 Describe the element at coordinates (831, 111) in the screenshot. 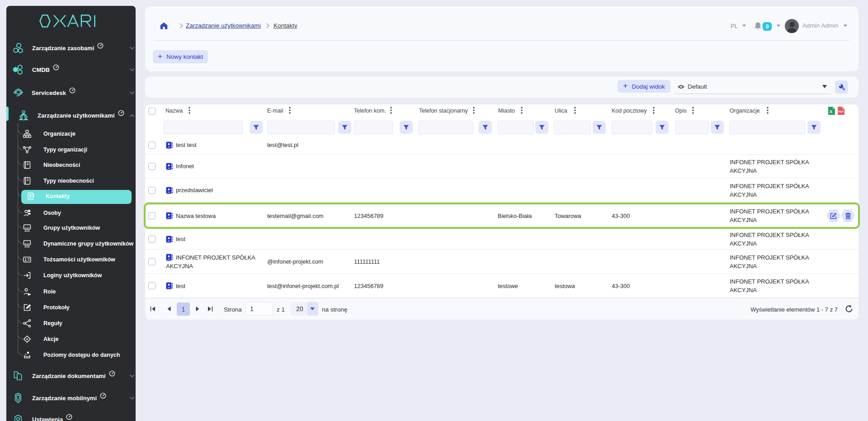

I see `svg-text: X` at that location.